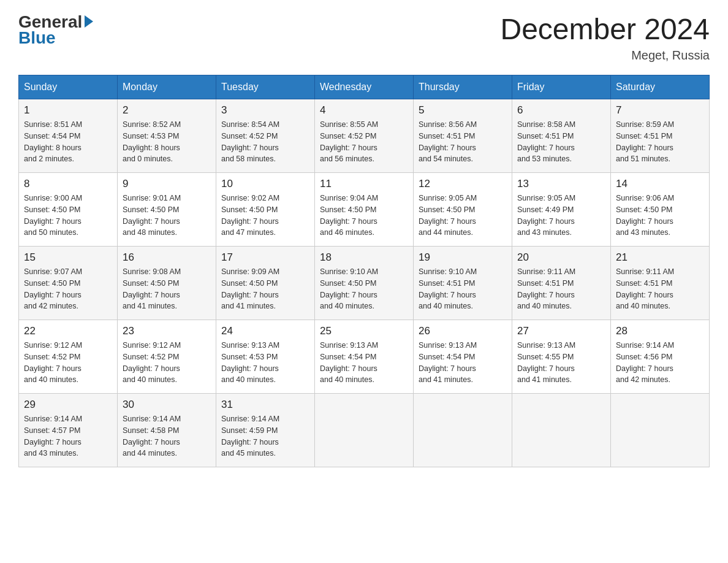 The image size is (728, 563). What do you see at coordinates (364, 87) in the screenshot?
I see `days-of-week-row: SundayMondayTuesdayWednesdayThursdayFrid…` at bounding box center [364, 87].